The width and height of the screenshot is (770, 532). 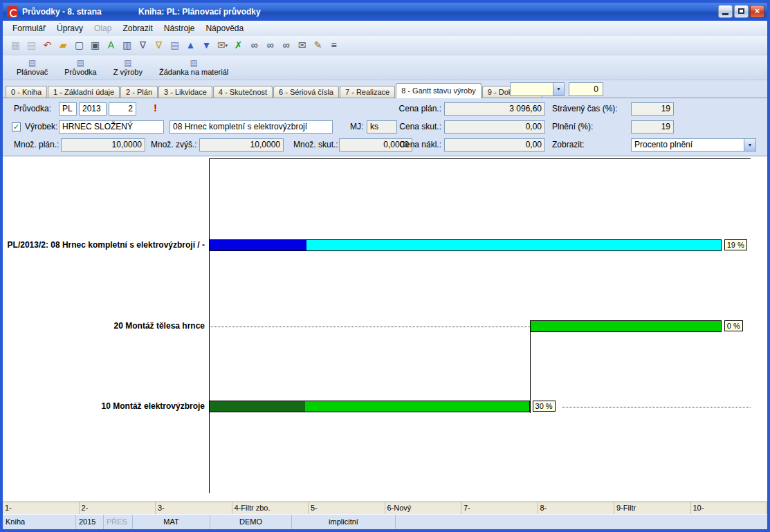 What do you see at coordinates (439, 91) in the screenshot?
I see `tab-8-gantt-stavu-vyroby: 8 - Gantt stavu výroby` at bounding box center [439, 91].